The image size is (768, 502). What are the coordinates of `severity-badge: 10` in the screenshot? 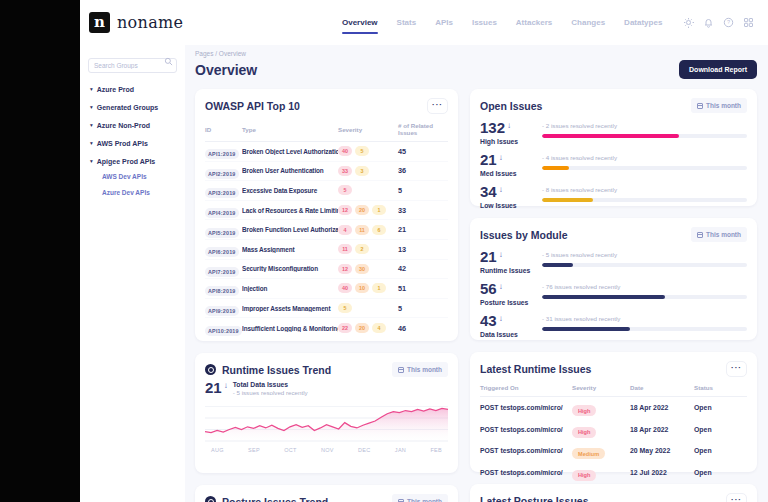 It's located at (362, 288).